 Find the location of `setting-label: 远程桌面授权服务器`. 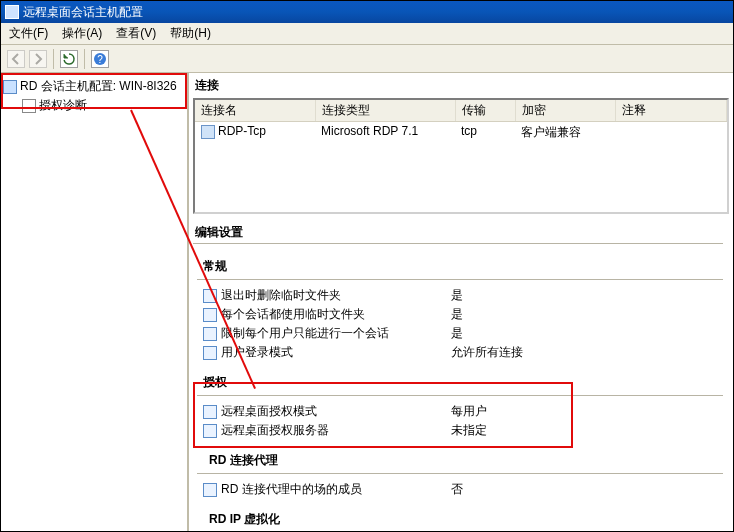

setting-label: 远程桌面授权服务器 is located at coordinates (336, 430).